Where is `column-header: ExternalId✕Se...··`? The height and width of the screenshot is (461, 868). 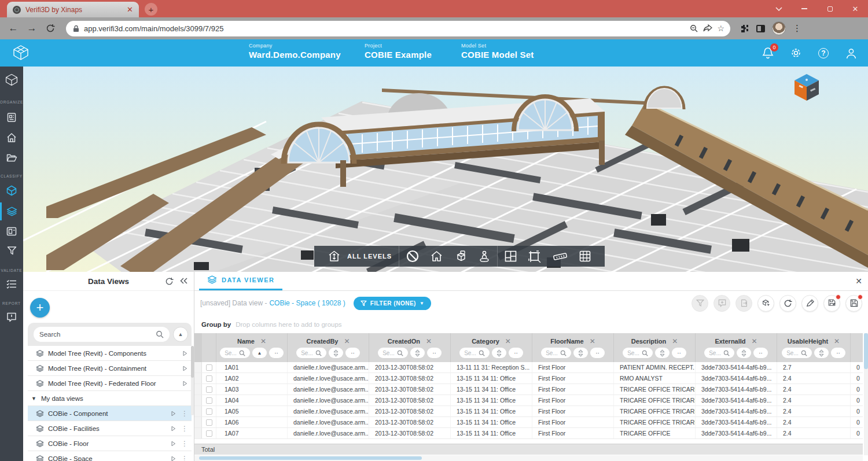
column-header: ExternalId✕Se...·· is located at coordinates (736, 348).